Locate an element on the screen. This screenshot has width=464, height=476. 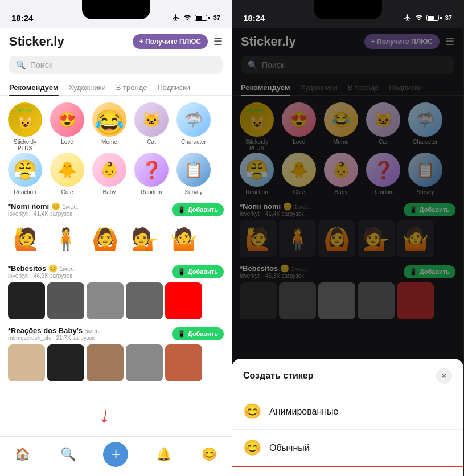
add-btn-nomi-left: 📱Добавить is located at coordinates (198, 210).